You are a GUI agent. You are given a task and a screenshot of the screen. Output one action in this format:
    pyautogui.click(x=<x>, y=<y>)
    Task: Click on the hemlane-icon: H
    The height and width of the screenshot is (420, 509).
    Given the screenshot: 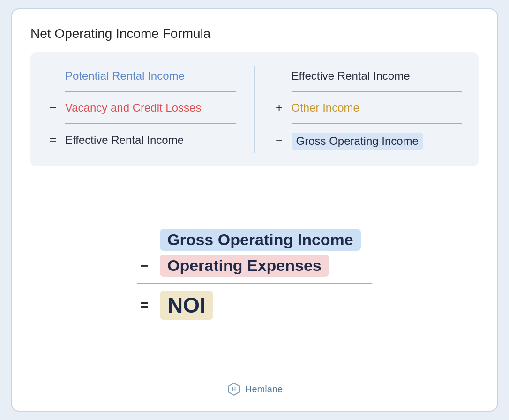 What is the action you would take?
    pyautogui.click(x=234, y=389)
    